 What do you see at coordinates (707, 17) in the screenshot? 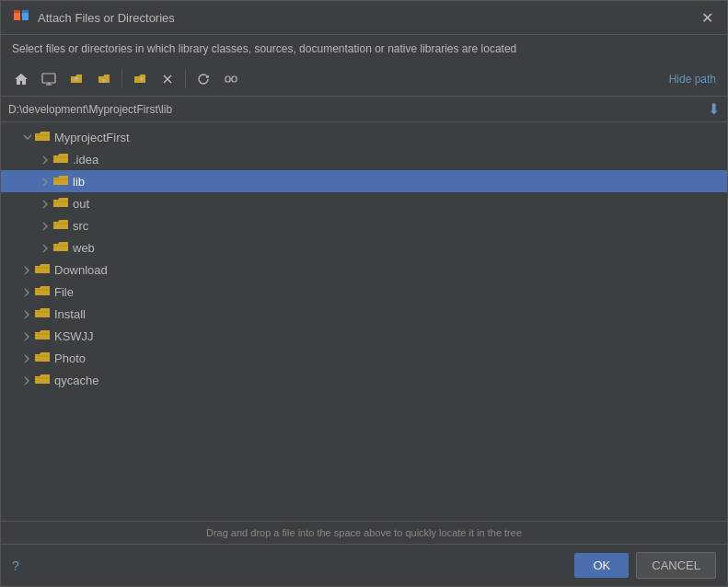
I see `close-button: ✕` at bounding box center [707, 17].